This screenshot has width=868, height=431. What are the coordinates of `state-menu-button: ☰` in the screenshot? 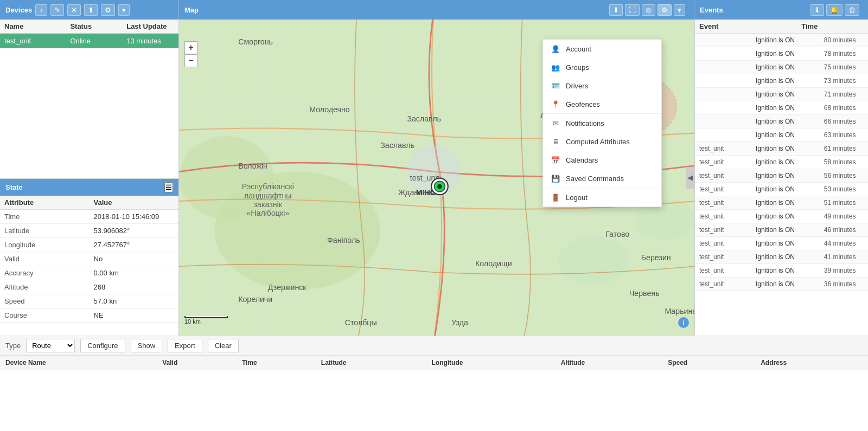 It's located at (169, 188).